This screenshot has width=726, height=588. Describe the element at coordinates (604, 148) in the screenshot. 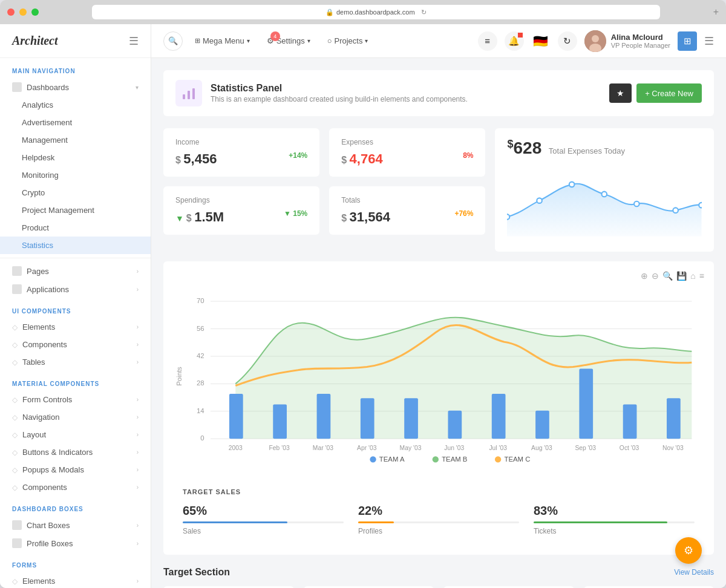

I see `total-expenses-header: $628 Total Expenses Today` at that location.